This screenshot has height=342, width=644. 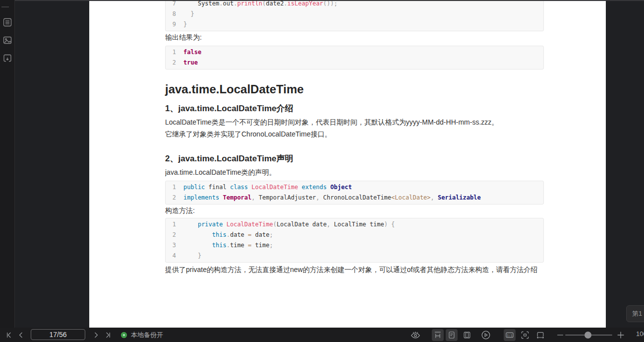 I want to click on section1-paragraph-1: LocalDateTime类是一个不可变的日期时间对象，代表日期时间，其默认格式…, so click(x=354, y=122).